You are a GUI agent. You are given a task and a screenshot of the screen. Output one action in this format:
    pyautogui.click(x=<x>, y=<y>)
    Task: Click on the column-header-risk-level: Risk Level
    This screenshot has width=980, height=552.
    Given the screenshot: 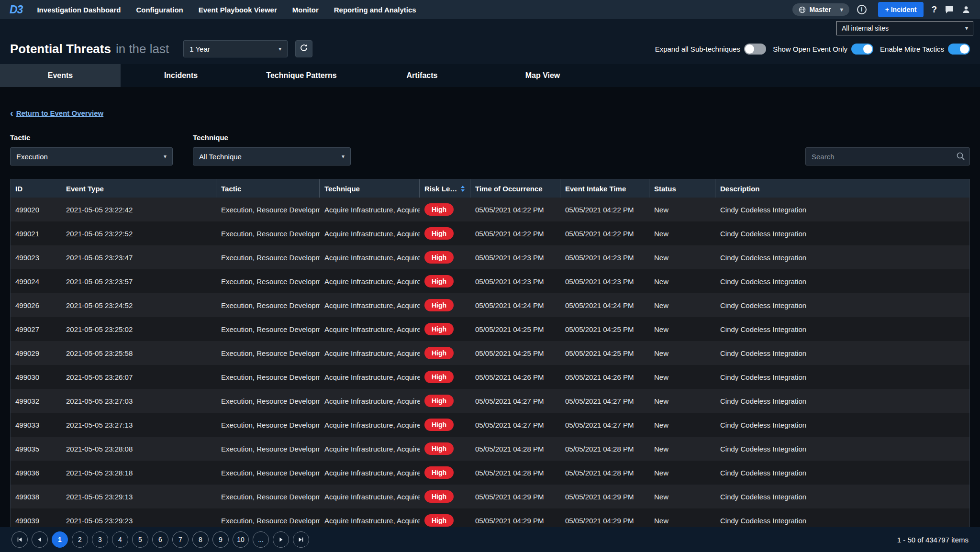 What is the action you would take?
    pyautogui.click(x=445, y=188)
    